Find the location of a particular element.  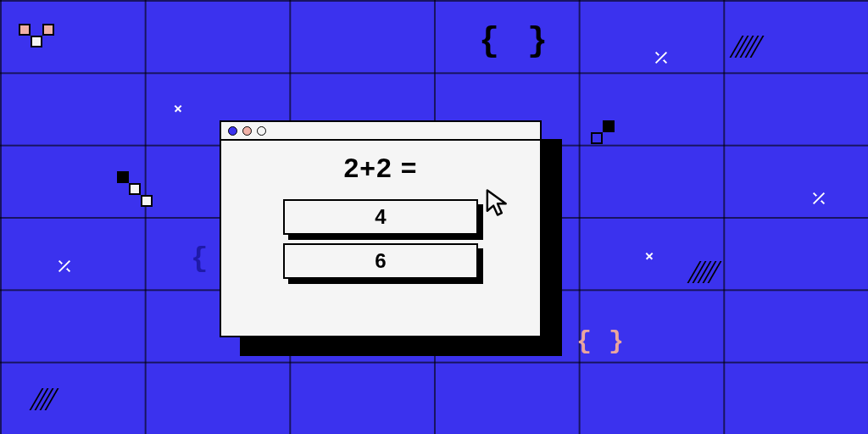

window-titlebar is located at coordinates (381, 131).